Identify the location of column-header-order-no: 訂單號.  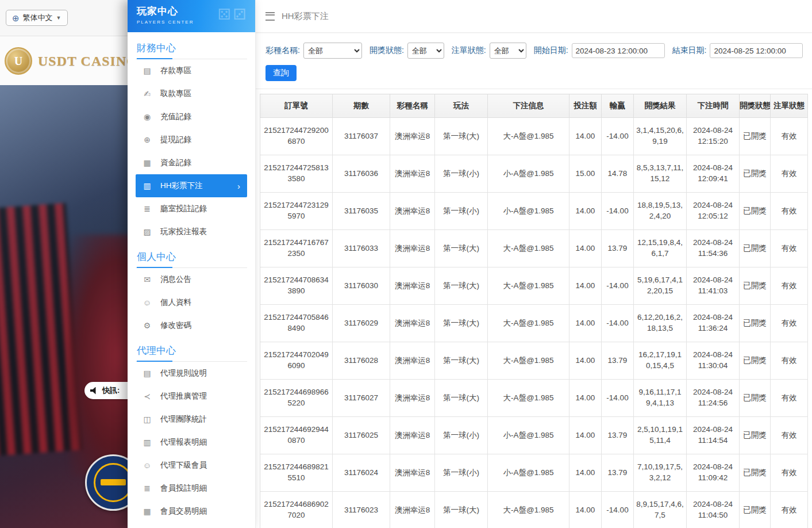
(297, 106).